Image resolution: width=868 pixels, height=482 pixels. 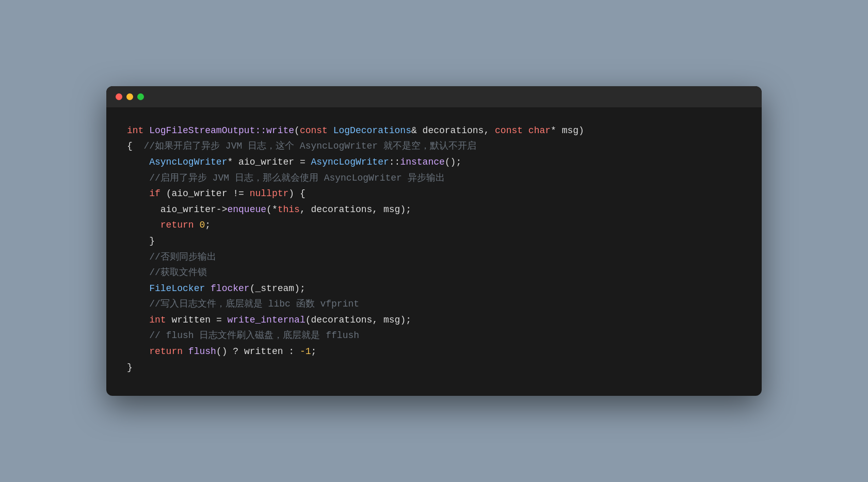 I want to click on code-line-16: }, so click(x=434, y=367).